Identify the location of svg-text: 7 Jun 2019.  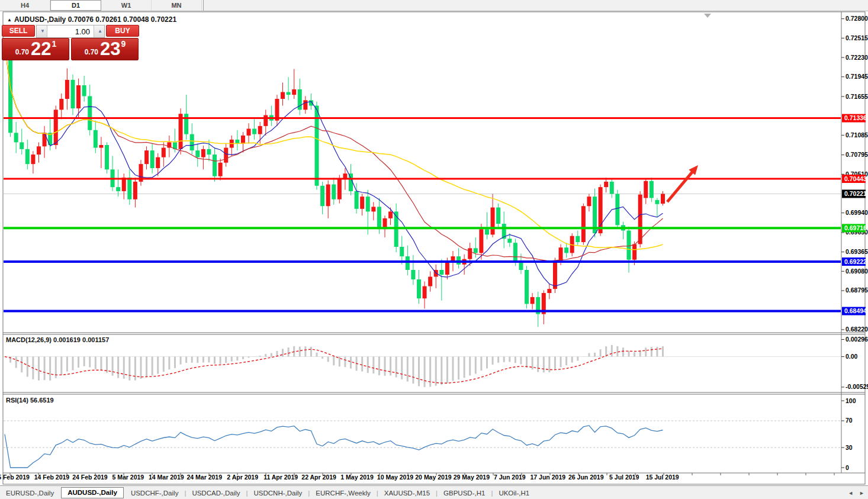
(510, 477).